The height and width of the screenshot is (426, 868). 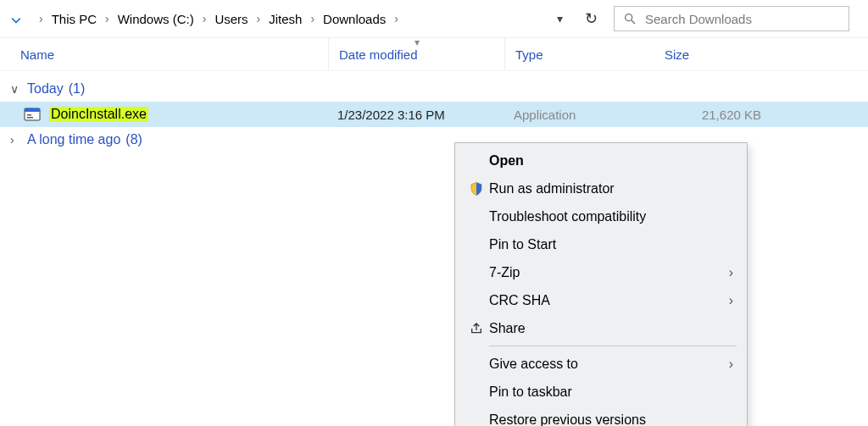 What do you see at coordinates (601, 300) in the screenshot?
I see `ctx-crc-sha: CRC SHA ›` at bounding box center [601, 300].